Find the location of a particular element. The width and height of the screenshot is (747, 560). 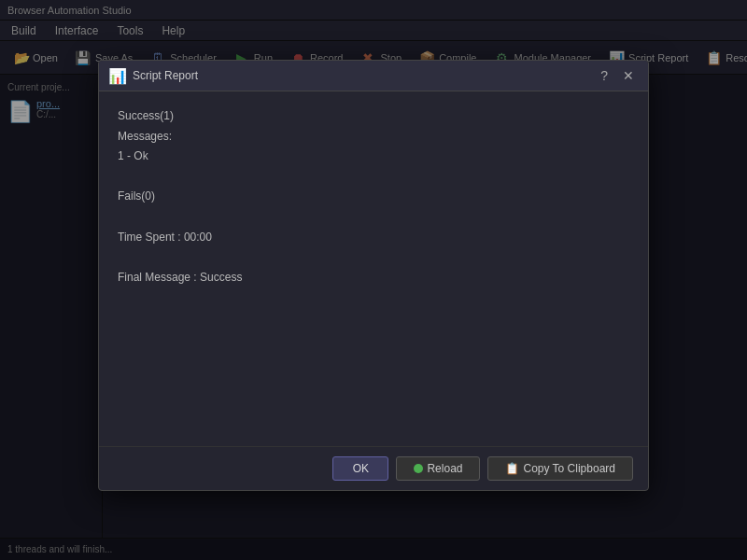

copy-clipboard-button: 📋 Copy To Clipboard is located at coordinates (560, 469).